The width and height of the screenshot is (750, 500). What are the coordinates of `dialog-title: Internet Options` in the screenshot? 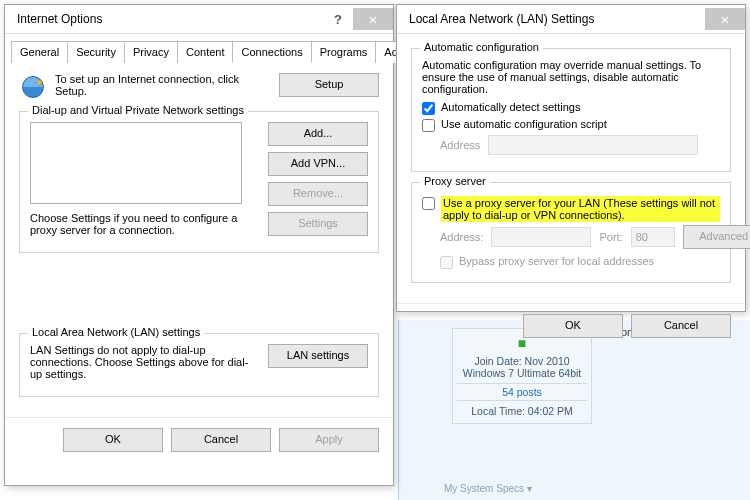 It's located at (170, 19).